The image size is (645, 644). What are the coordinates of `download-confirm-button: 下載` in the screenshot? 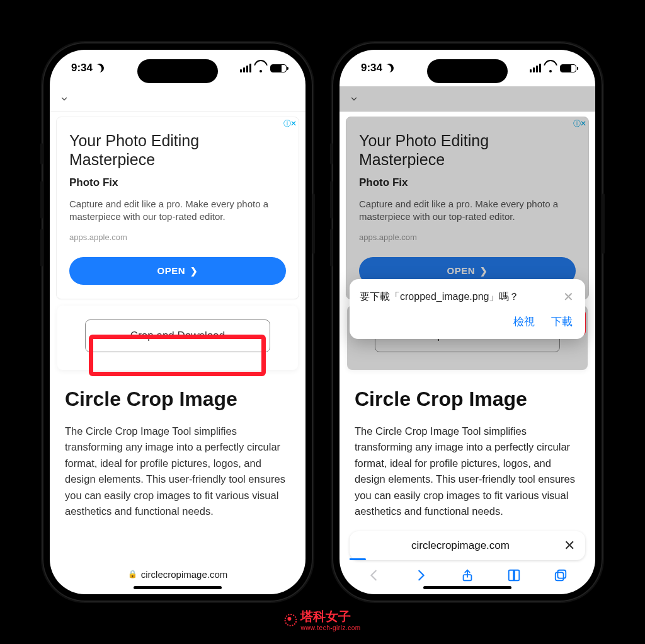 It's located at (562, 321).